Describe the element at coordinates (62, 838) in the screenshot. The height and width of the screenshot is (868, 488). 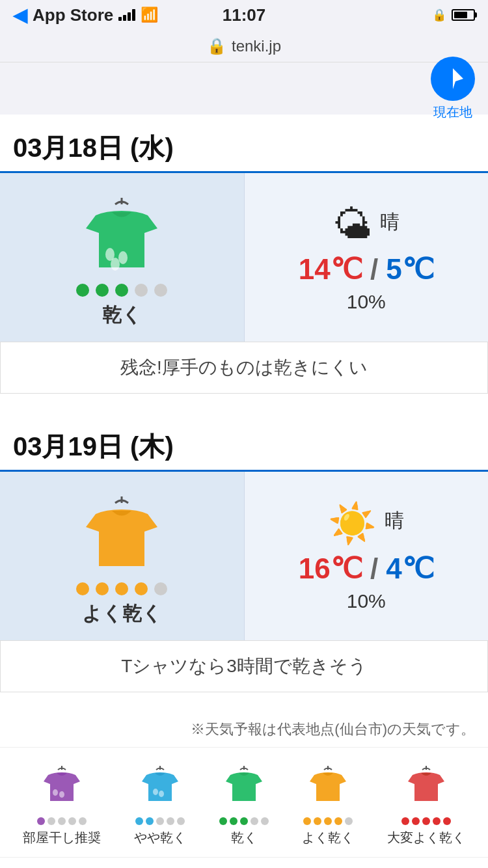
I see `legend-label-1: 部屋干し推奨` at that location.